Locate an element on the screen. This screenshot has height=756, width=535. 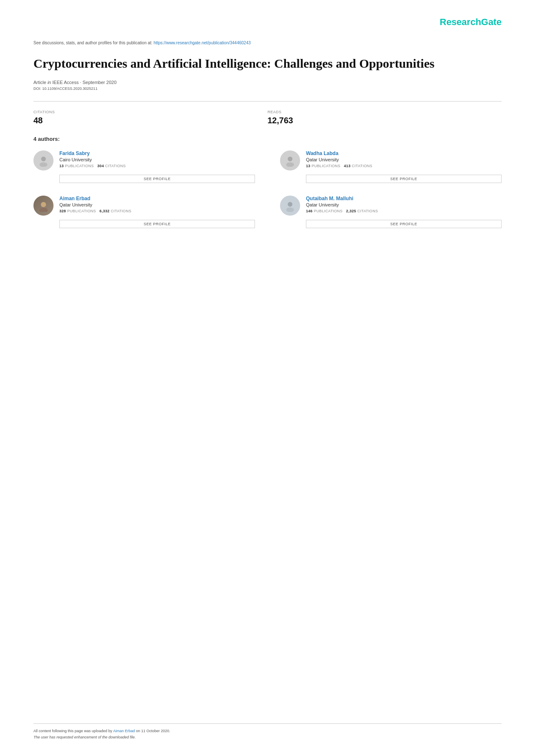
article-type: Article is located at coordinates (40, 82).